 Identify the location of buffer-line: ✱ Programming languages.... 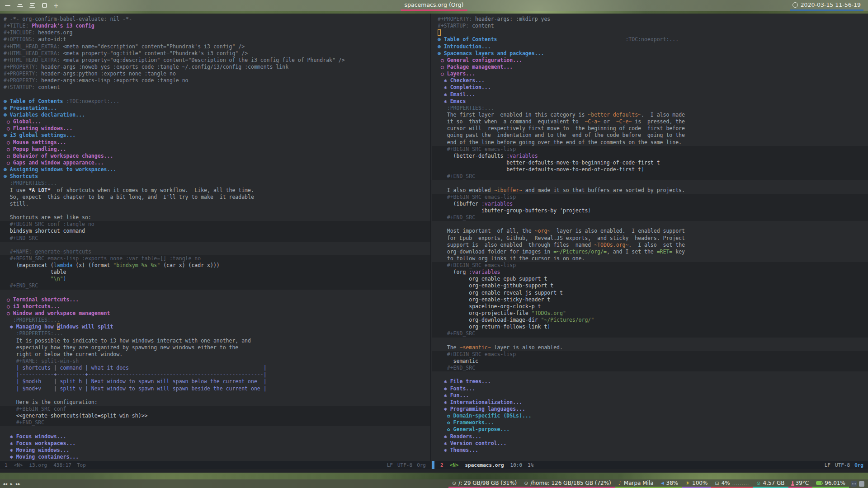
(653, 409).